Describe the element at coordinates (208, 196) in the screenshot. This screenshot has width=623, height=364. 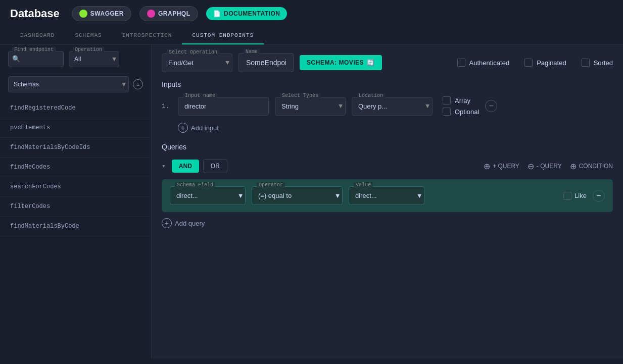
I see `schema-field-select: direct...` at that location.